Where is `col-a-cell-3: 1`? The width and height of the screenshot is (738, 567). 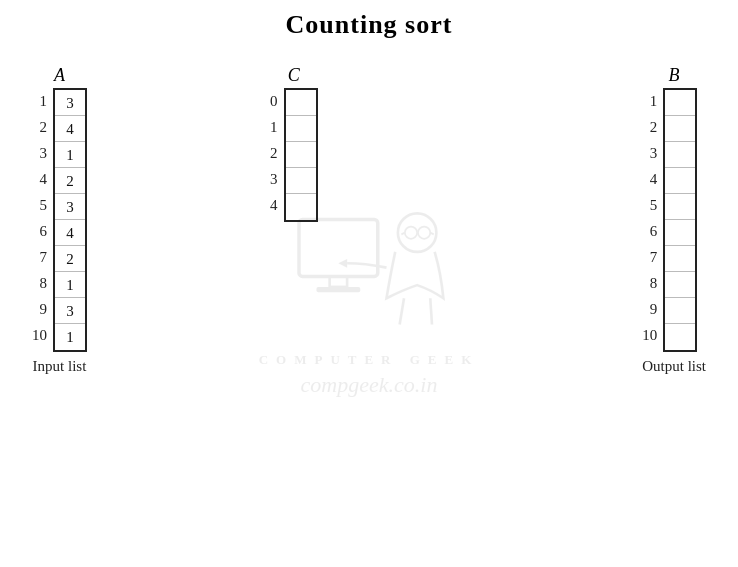 col-a-cell-3: 1 is located at coordinates (70, 155).